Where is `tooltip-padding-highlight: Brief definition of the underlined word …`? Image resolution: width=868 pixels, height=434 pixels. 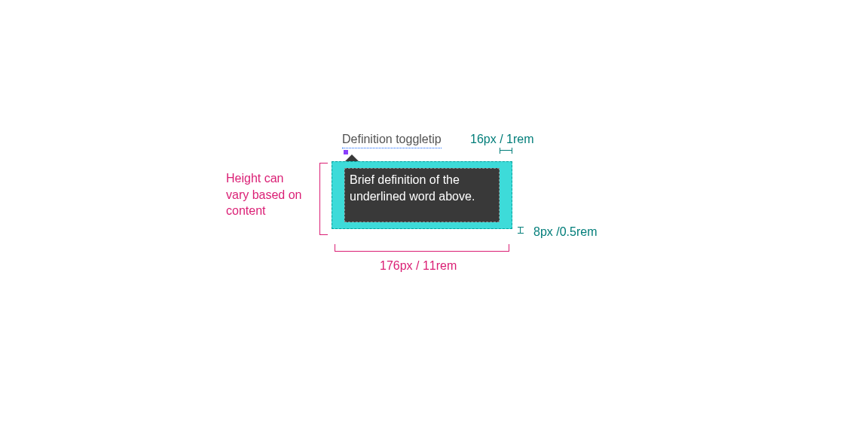 tooltip-padding-highlight: Brief definition of the underlined word … is located at coordinates (422, 195).